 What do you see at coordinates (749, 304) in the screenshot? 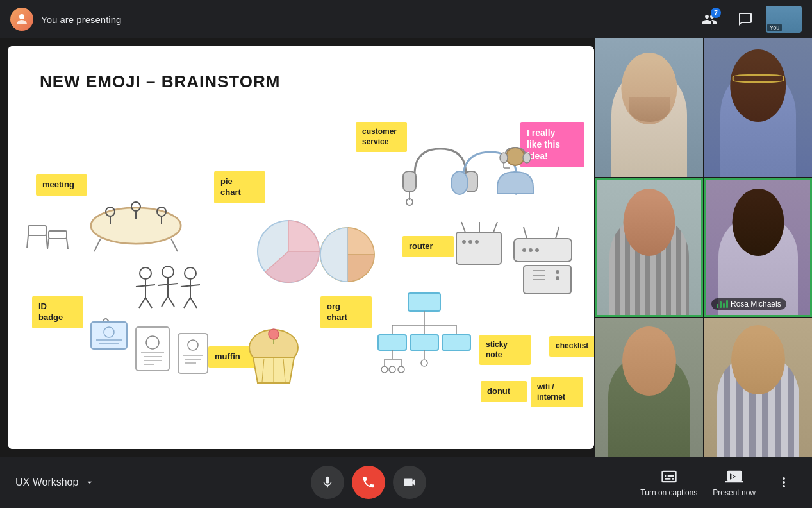
I see `participant-name-rosa: Rosa Michaels` at bounding box center [749, 304].